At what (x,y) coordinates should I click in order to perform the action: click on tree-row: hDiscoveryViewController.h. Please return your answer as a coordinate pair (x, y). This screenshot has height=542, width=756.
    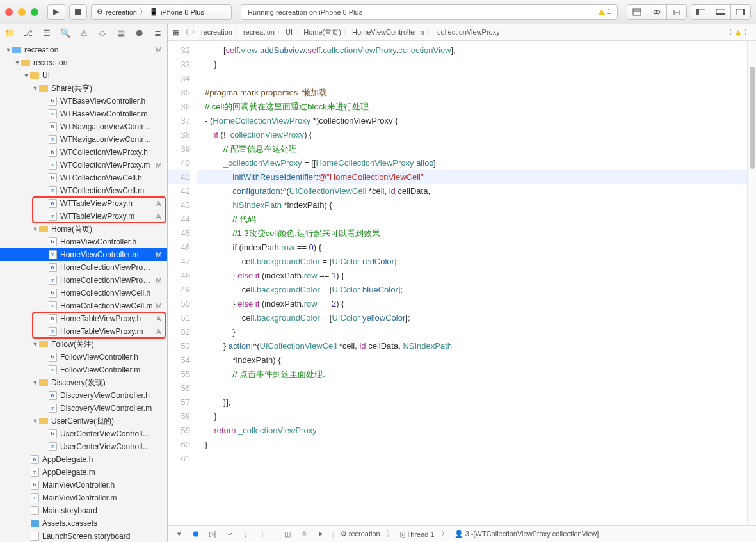
    Looking at the image, I should click on (83, 395).